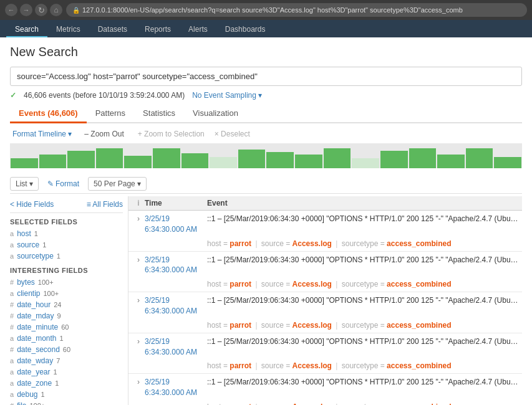 Image resolution: width=532 pixels, height=405 pixels. What do you see at coordinates (66, 222) in the screenshot?
I see `selected-fields-title: SELECTED FIELDS` at bounding box center [66, 222].